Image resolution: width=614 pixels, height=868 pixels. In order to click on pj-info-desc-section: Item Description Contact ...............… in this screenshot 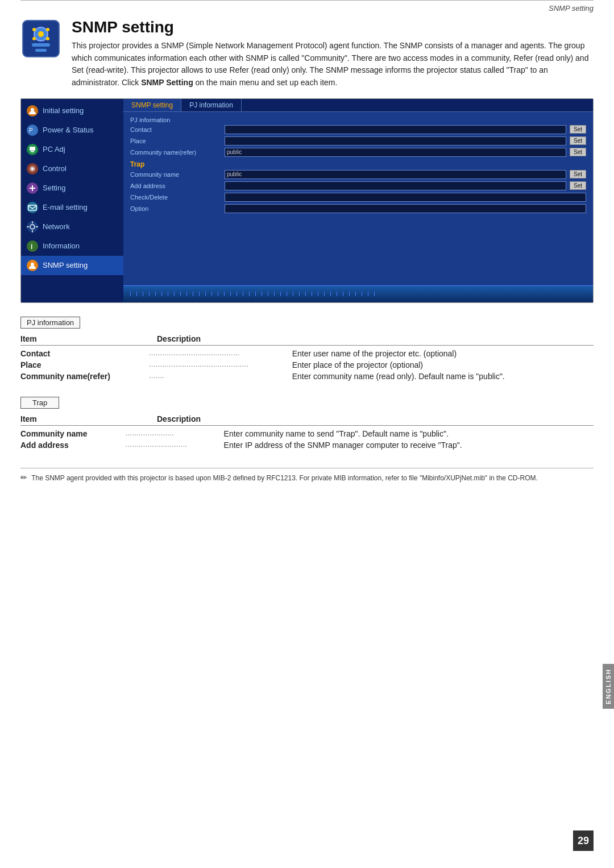, I will do `click(307, 358)`.